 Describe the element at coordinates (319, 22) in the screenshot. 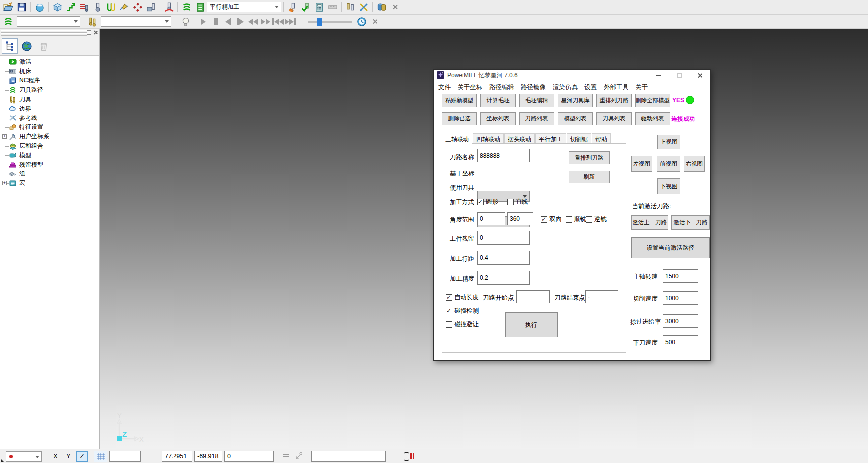

I see `slider-handle` at that location.